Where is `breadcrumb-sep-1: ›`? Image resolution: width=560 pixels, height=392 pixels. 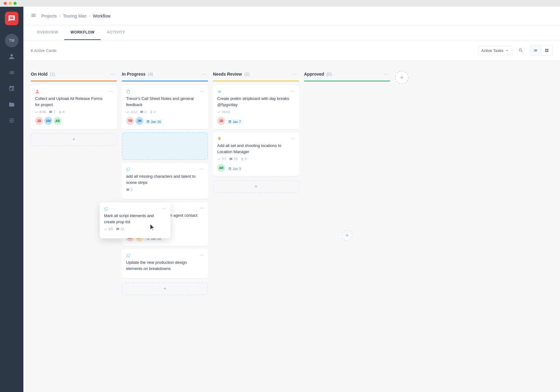
breadcrumb-sep-1: › is located at coordinates (60, 16).